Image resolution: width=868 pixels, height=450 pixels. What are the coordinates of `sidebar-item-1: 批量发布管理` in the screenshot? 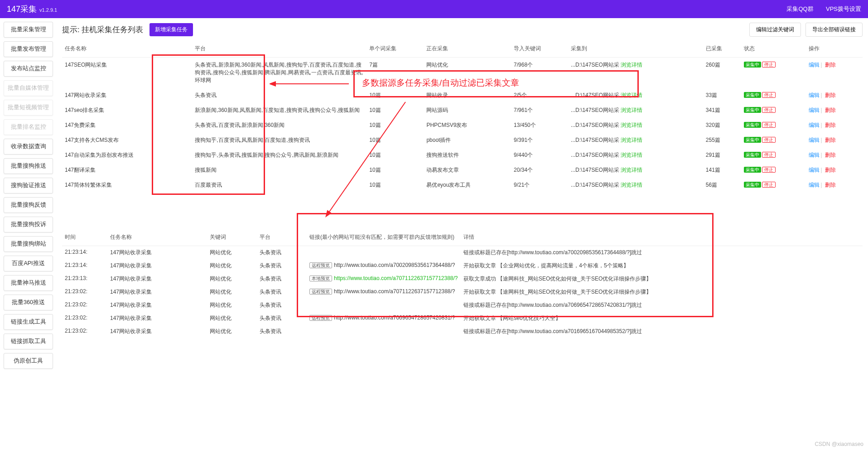 It's located at (28, 49).